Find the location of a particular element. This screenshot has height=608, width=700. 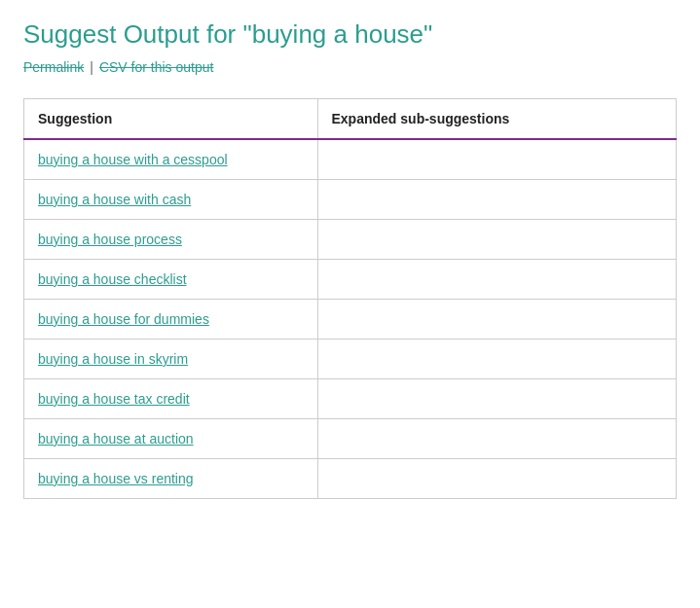

suggestion-cell: buying a house for dummies is located at coordinates (171, 319).